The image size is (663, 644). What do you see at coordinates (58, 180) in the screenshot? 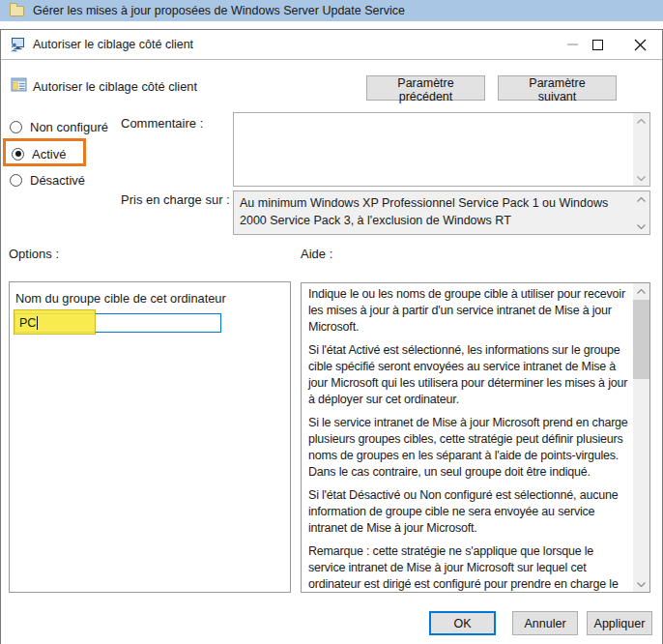
I see `radio-label: Désactivé` at bounding box center [58, 180].